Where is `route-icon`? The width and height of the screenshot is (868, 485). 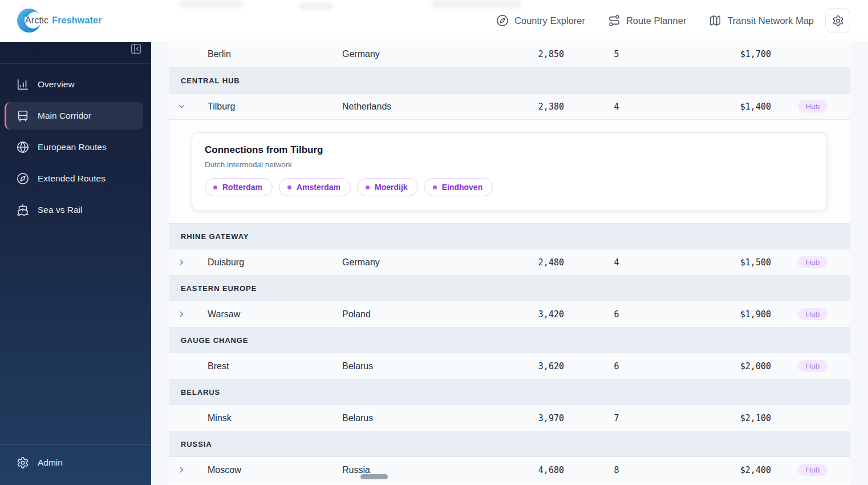
route-icon is located at coordinates (614, 21).